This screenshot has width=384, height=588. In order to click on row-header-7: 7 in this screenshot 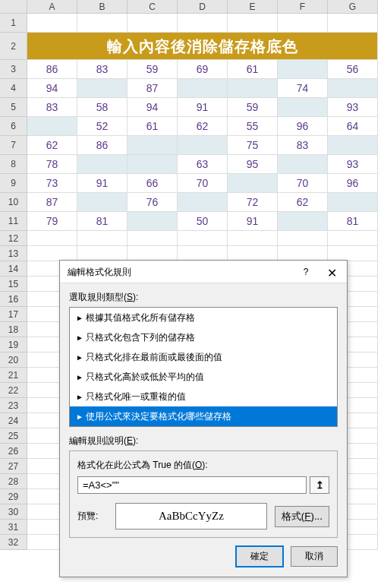, I will do `click(14, 146)`.